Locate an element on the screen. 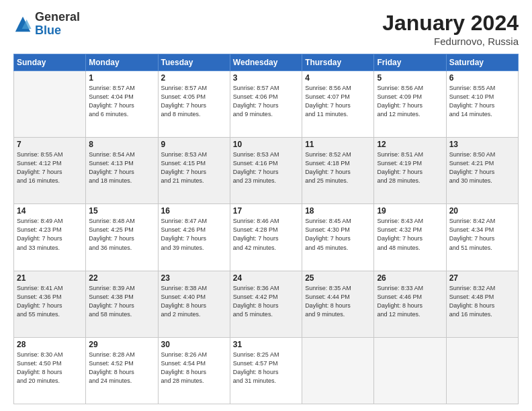 Image resolution: width=532 pixels, height=411 pixels. day-number: 4 is located at coordinates (338, 78).